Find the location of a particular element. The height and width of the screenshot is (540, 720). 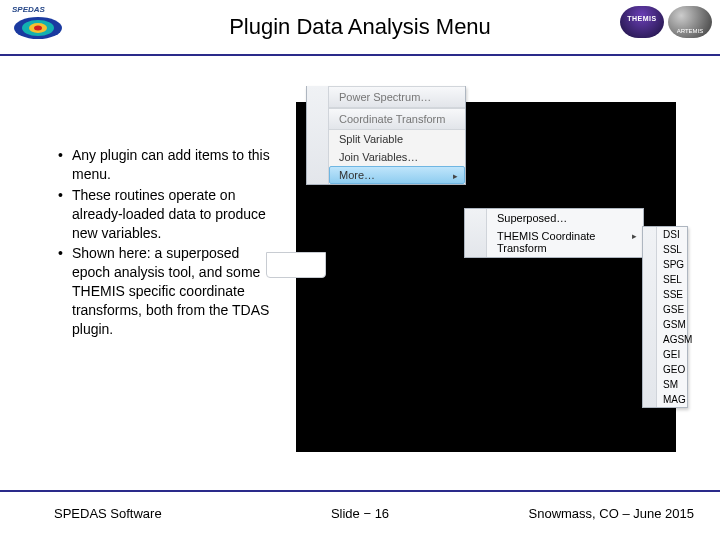

menu-item-split-variable: Split Variable is located at coordinates (397, 139).